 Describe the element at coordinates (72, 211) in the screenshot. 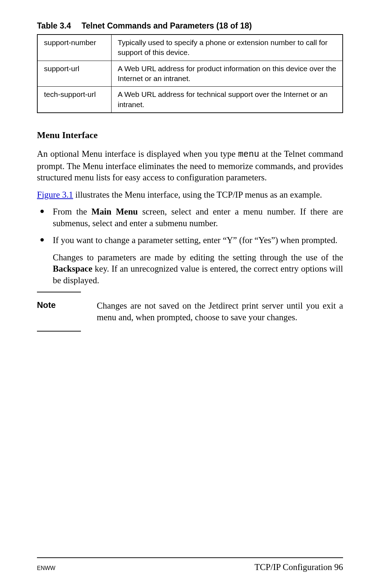

I see `li-text: From the` at that location.